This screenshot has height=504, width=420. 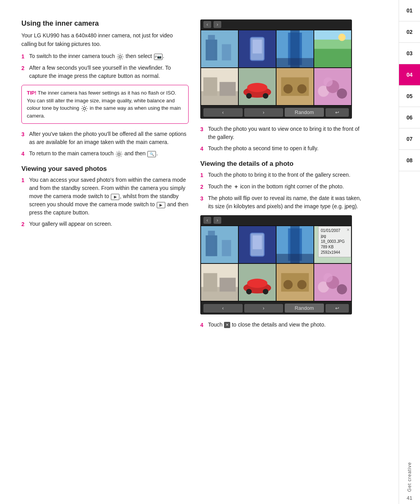 I want to click on get-creative-label: Get creative, so click(x=410, y=474).